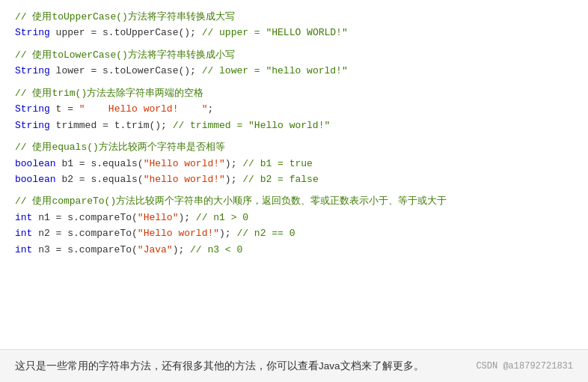  Describe the element at coordinates (294, 163) in the screenshot. I see `line-equals-1: boolean b1 = s.equals("Hello world!"); /…` at that location.